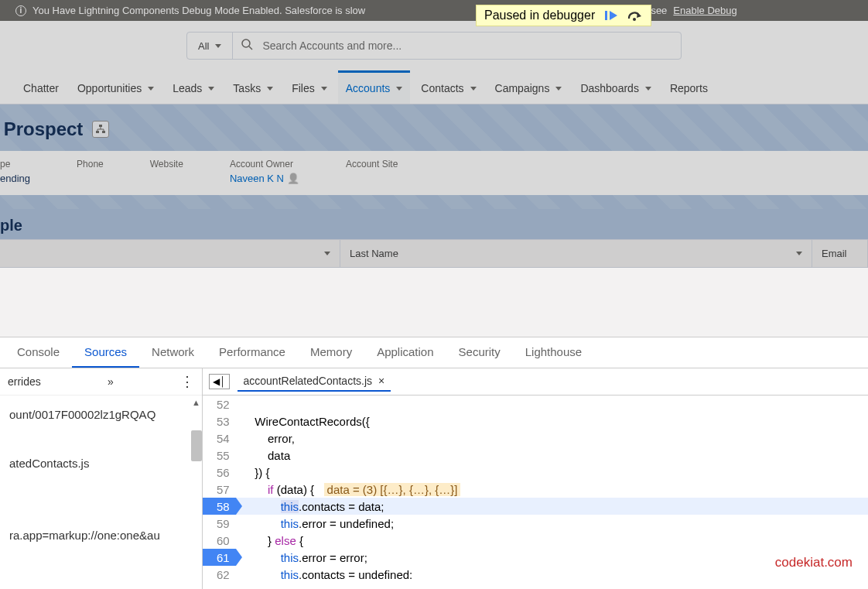 The height and width of the screenshot is (589, 868). I want to click on search-icon, so click(247, 46).